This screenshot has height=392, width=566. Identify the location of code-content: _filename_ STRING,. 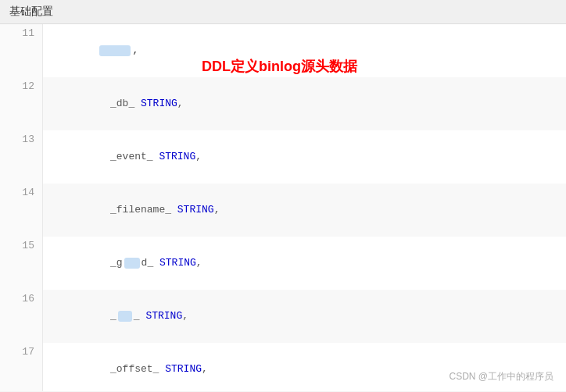
(304, 210).